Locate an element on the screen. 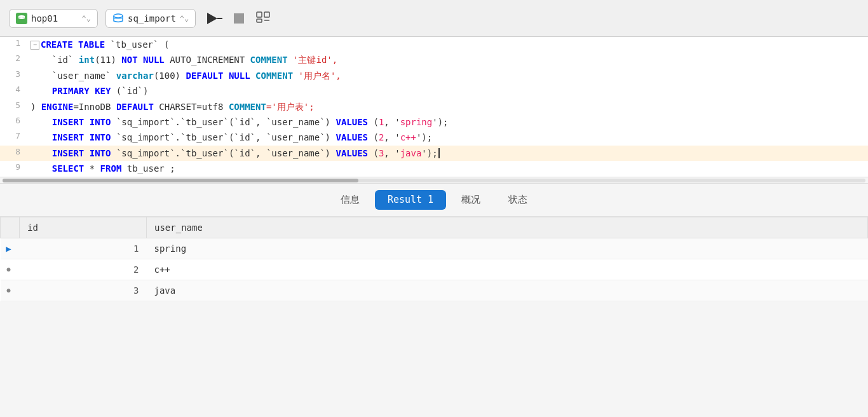  cell-user-name: c++ is located at coordinates (507, 270).